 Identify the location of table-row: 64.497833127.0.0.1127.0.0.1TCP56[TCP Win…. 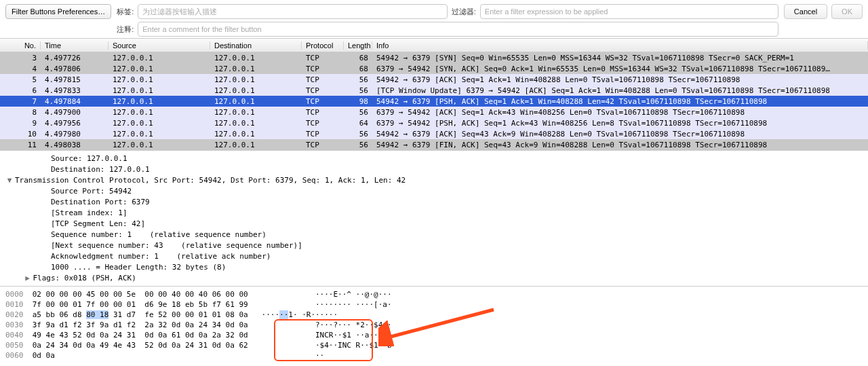
(434, 90).